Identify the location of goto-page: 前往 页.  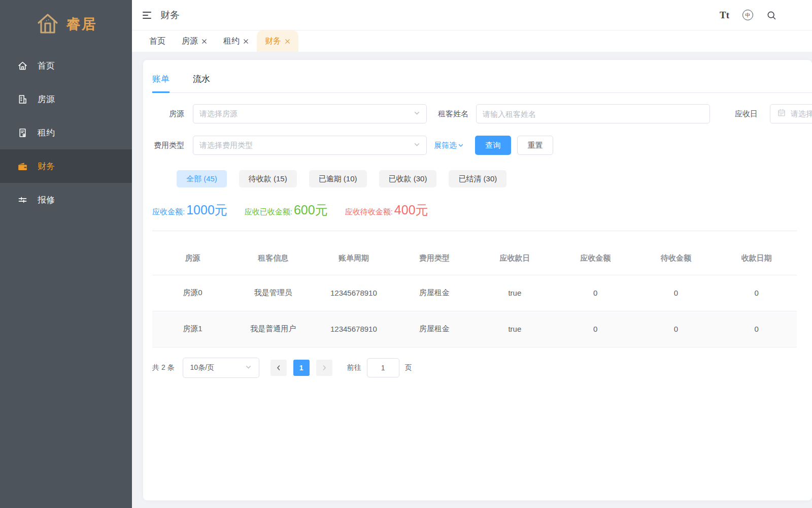
(380, 368).